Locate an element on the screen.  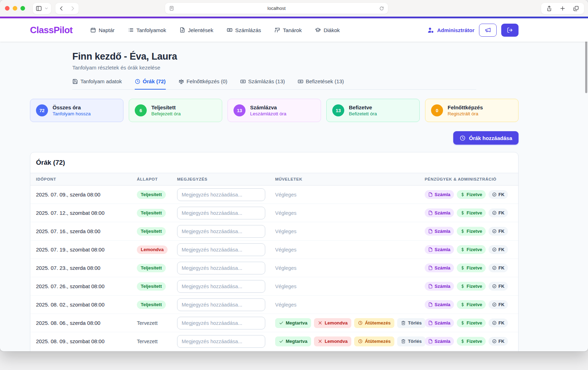
column-header-megjegyzes: MEGJEGYZÉS is located at coordinates (226, 179).